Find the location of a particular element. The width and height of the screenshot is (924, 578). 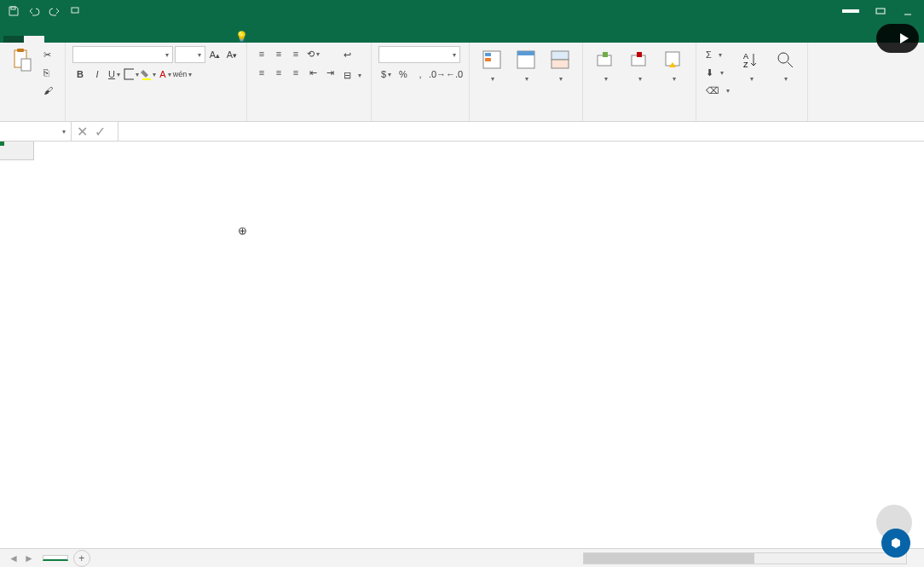

format-painter-button: 🖌 is located at coordinates (49, 90).